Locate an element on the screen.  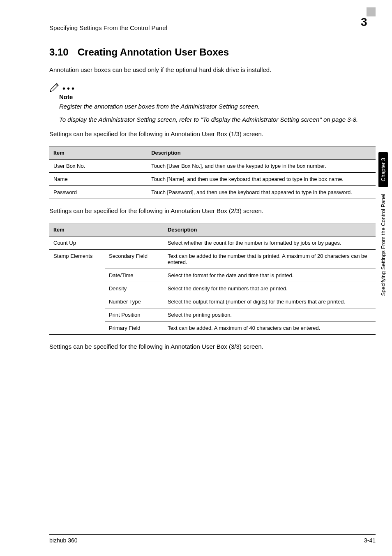
t1-r1-item: User Box No. is located at coordinates (98, 166).